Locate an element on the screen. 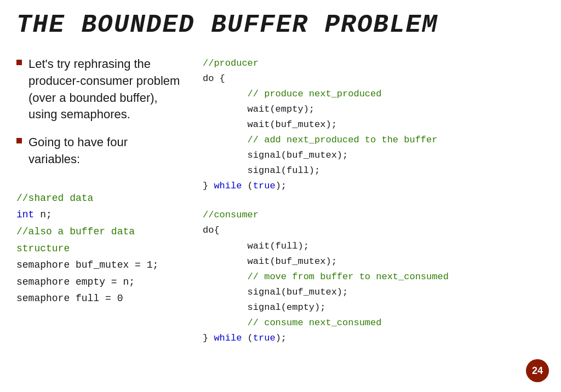  cons-line-7: signal(empty); is located at coordinates (374, 308).